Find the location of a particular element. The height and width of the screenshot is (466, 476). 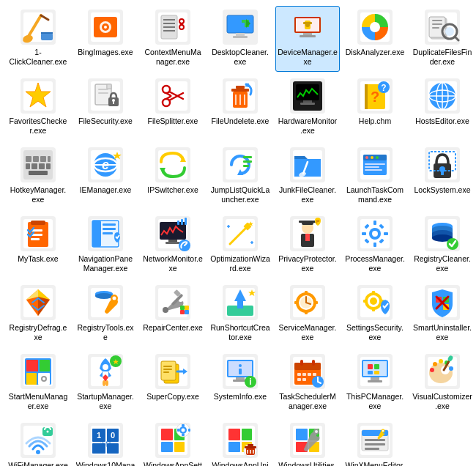

icon-settingssec: SettingsSecurity.exe is located at coordinates (375, 314).